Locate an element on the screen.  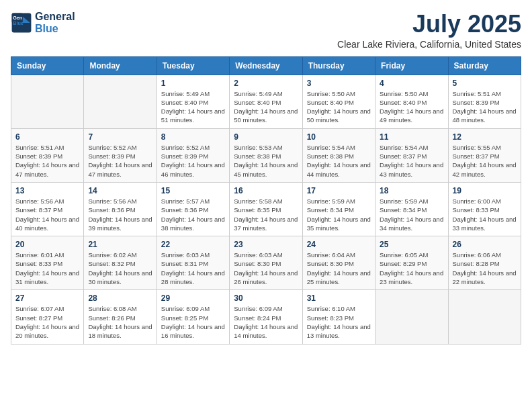
calendar-cell: 26Sunrise: 6:06 AMSunset: 8:28 PMDayligh… is located at coordinates (484, 263).